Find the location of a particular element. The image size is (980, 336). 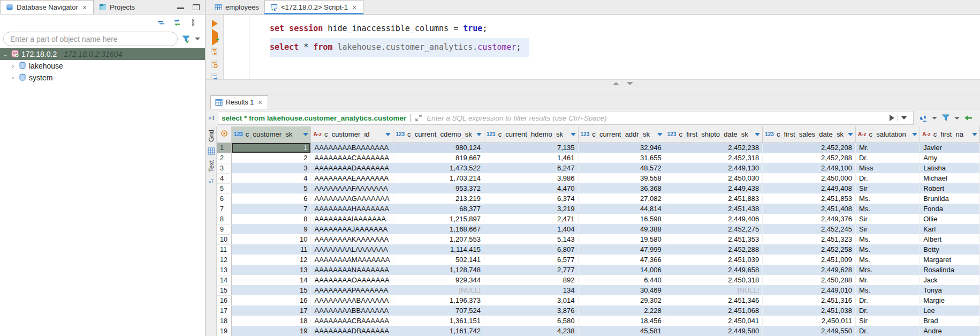

grid-cell: 1 is located at coordinates (271, 148).